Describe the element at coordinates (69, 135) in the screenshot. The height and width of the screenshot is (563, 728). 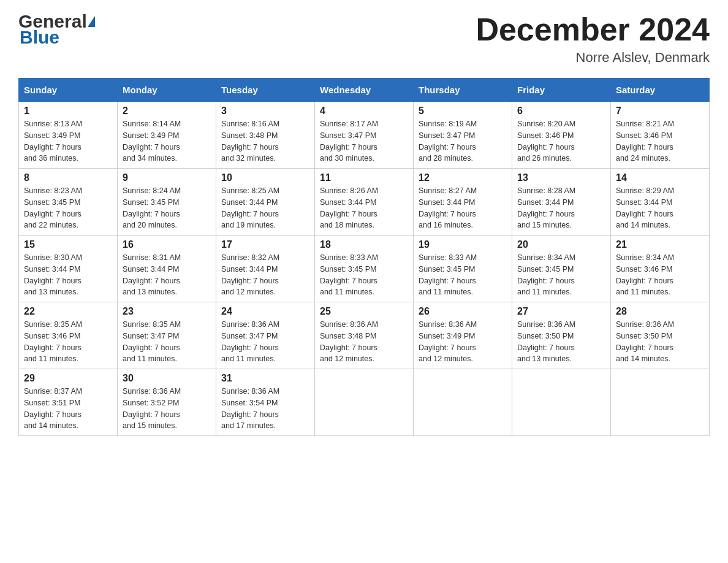
I see `calendar-cell: 1 Sunrise: 8:13 AM Sunset: 3:49 PM Dayli…` at that location.